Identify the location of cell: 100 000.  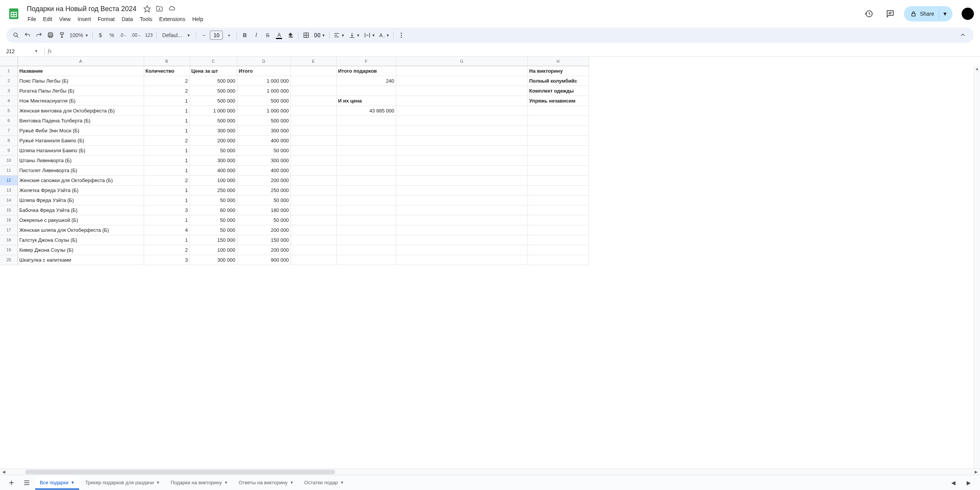
(213, 180).